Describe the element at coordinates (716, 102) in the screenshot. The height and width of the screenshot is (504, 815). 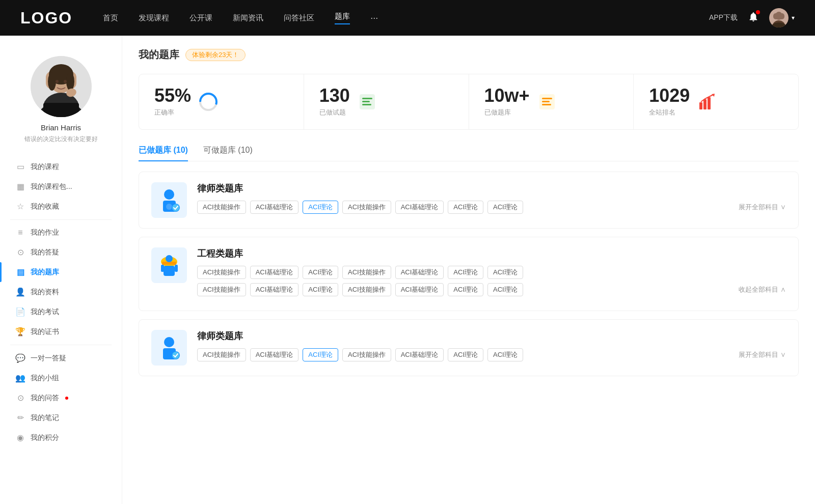
I see `stat-site-rank: 1029 全站排名` at that location.